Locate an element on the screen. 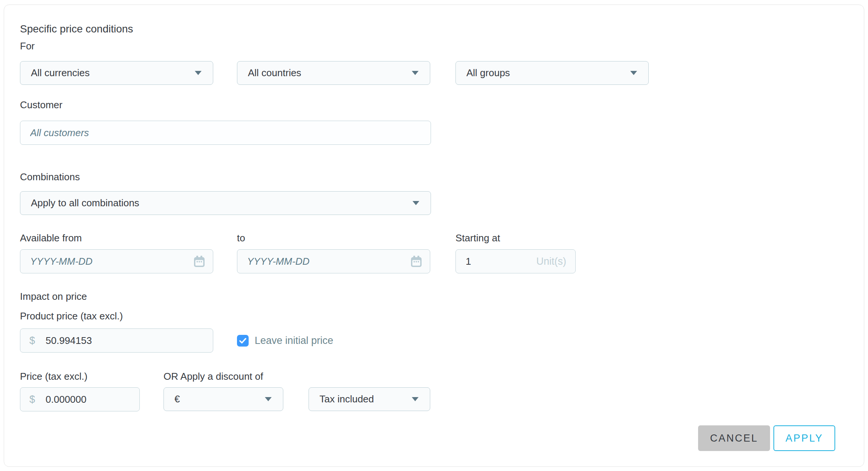  discount-label: OR Apply a discount of is located at coordinates (213, 376).